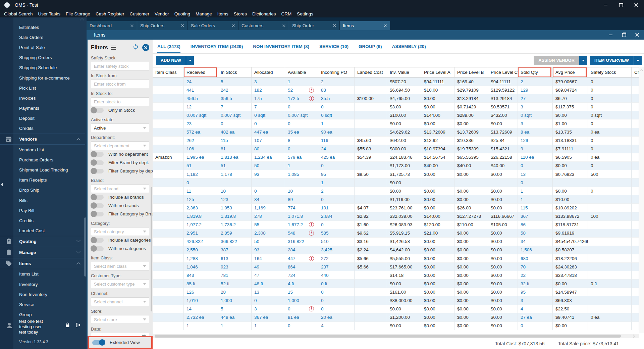 This screenshot has height=349, width=644. Describe the element at coordinates (281, 46) in the screenshot. I see `category-tab-non-inventory-item-8: NON INVENTORY ITEM (8)` at that location.